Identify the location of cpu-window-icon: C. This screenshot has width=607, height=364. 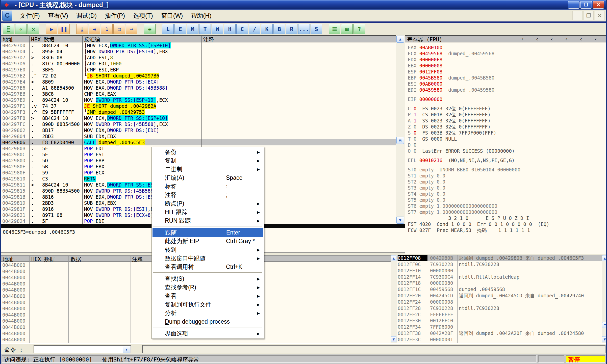
(7, 16).